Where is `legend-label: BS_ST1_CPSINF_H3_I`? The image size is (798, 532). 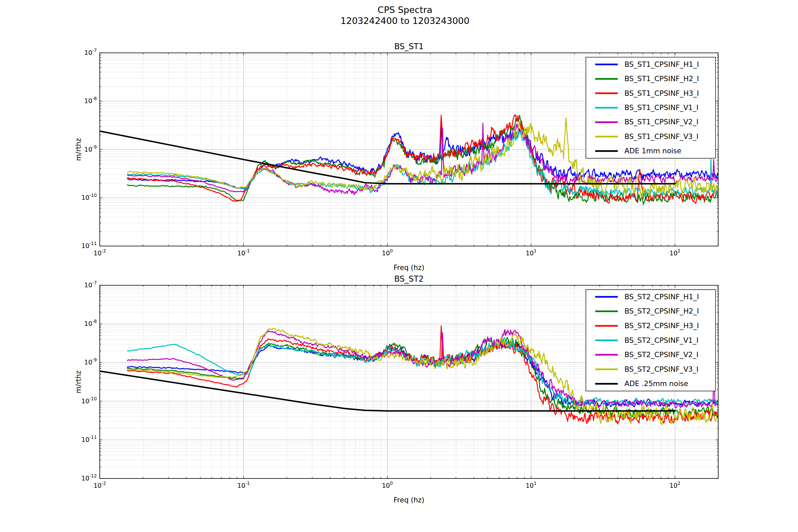
legend-label: BS_ST1_CPSINF_H3_I is located at coordinates (662, 94).